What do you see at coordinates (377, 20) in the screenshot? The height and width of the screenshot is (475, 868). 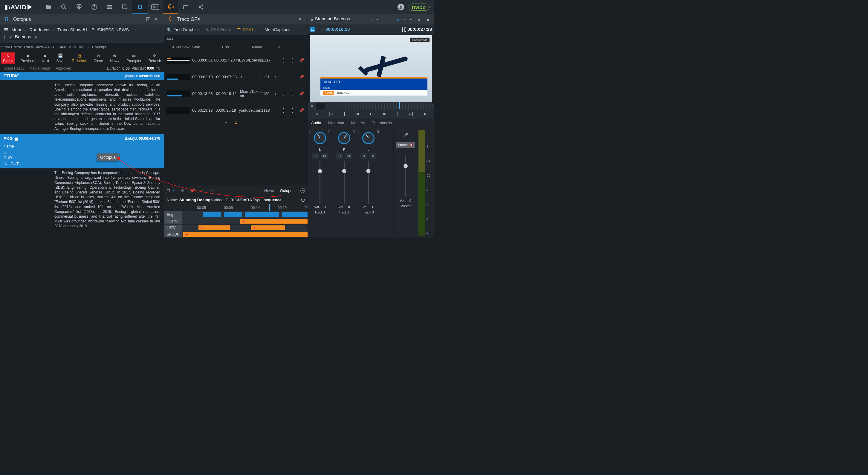 I see `reload-icon: ⟳` at bounding box center [377, 20].